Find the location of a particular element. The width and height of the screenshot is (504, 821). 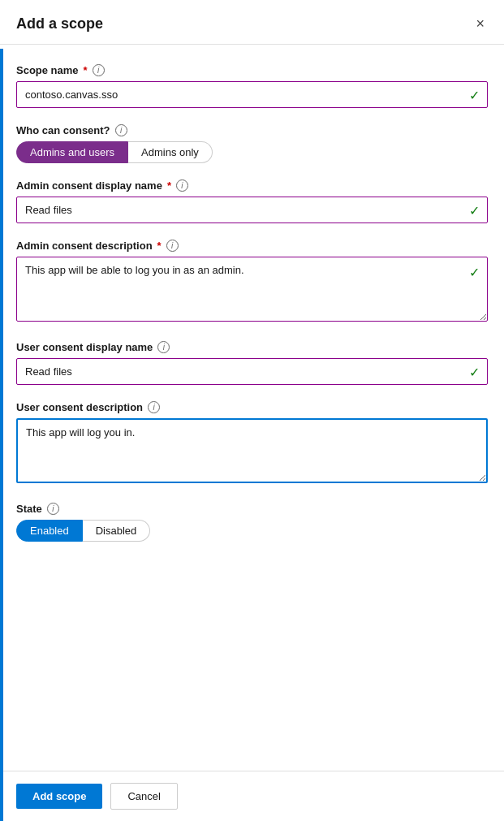

required-star: * is located at coordinates (86, 70).